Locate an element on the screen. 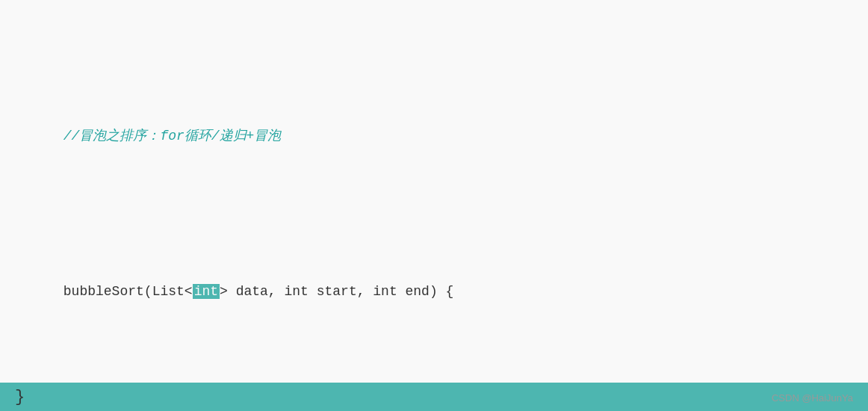  function-name: bubbleSort(List< is located at coordinates (128, 291).